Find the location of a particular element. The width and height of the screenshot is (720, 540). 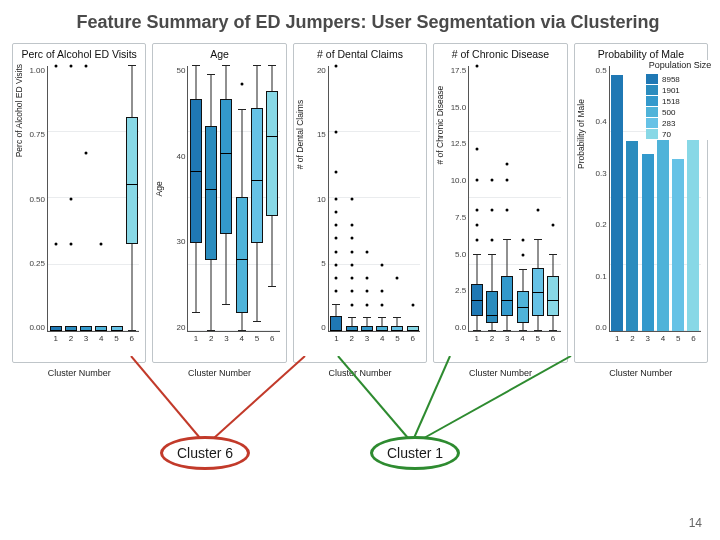

panel-title: # of Chronic Disease is located at coordinates (500, 53).